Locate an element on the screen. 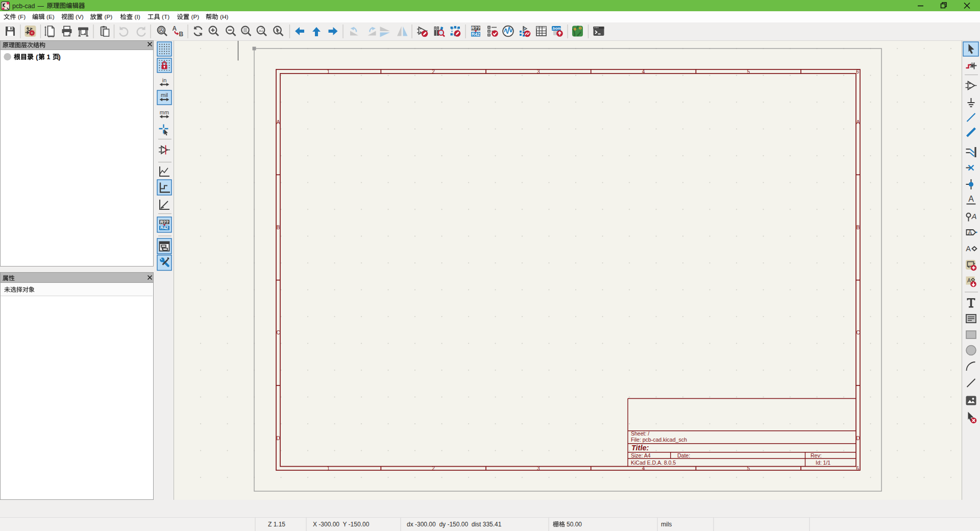  svg-text: pcb-cad is located at coordinates (23, 6).